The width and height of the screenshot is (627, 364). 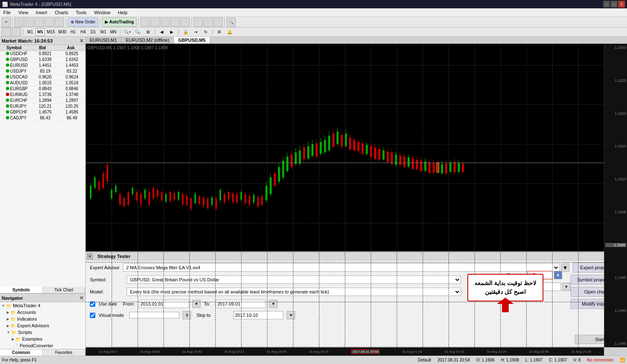 I want to click on nav-item-metatrader4: ▼ 📁 MetaTrader 4, so click(x=43, y=306).